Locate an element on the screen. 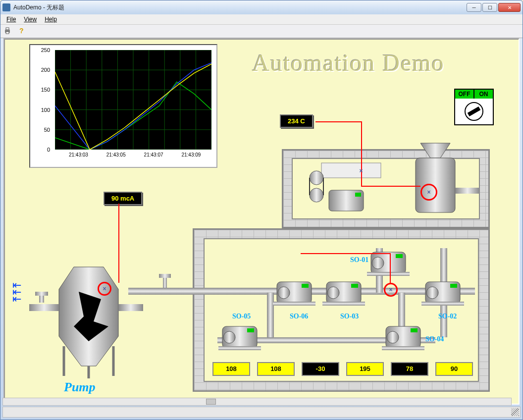 The width and height of the screenshot is (523, 420). menu-file: File is located at coordinates (11, 19).